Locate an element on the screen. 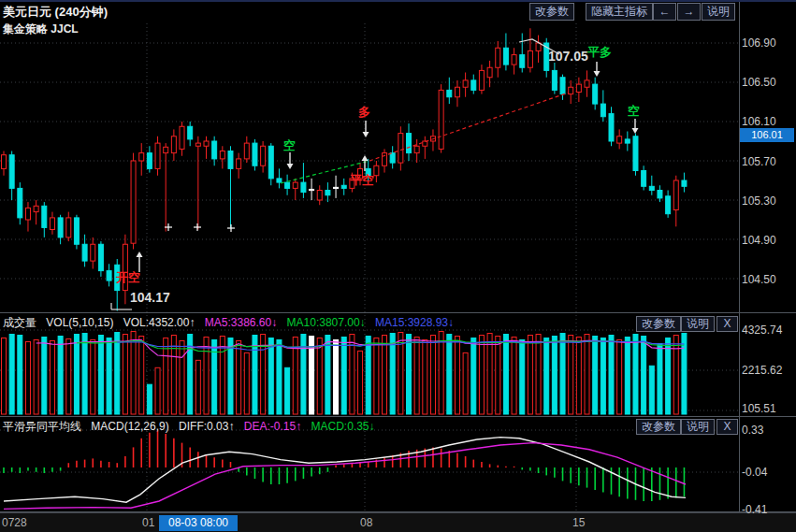 The image size is (796, 532). macd-pane-header: 平滑异同平均线 MACD(12,26,9) DIFF:0.03↑ DEA:-0.… is located at coordinates (193, 426).